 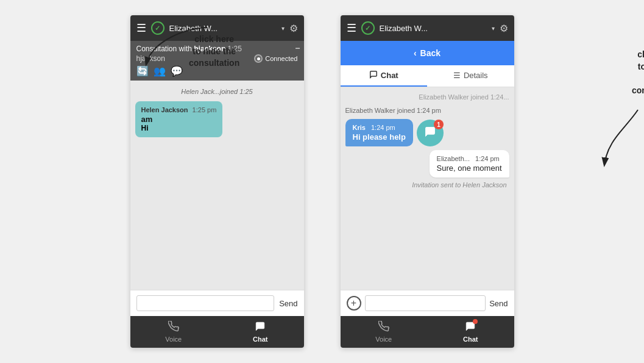 I want to click on bubble-kris-header: Kris 1:24 pm, so click(x=379, y=128).